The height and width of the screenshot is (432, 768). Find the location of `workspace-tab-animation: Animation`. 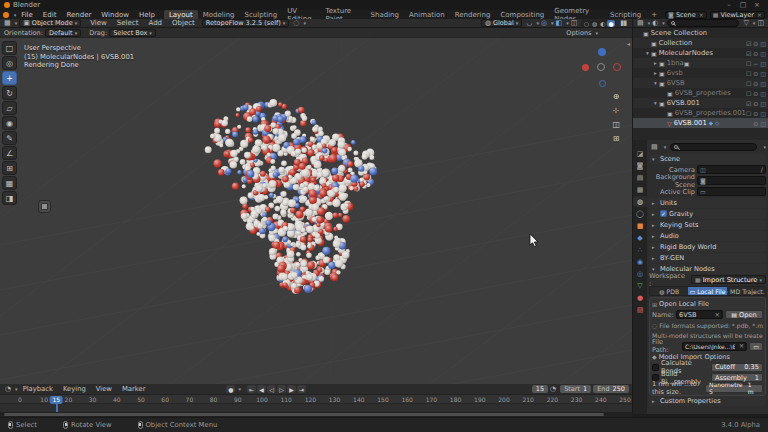

workspace-tab-animation: Animation is located at coordinates (427, 14).